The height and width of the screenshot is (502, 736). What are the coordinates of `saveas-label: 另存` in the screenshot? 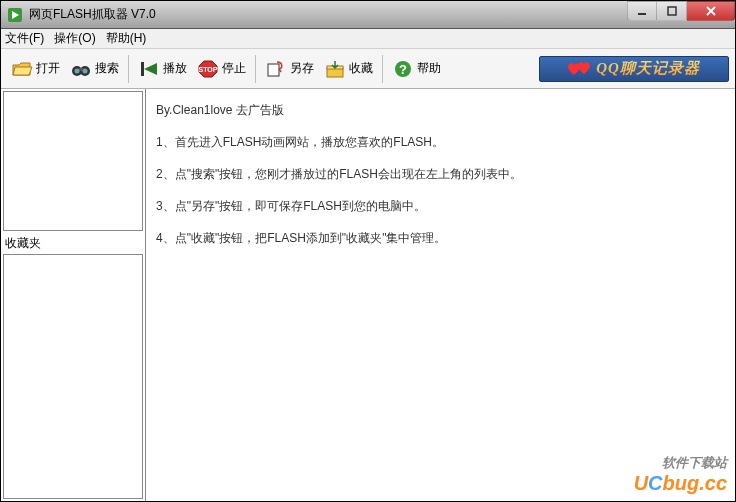 It's located at (302, 68).